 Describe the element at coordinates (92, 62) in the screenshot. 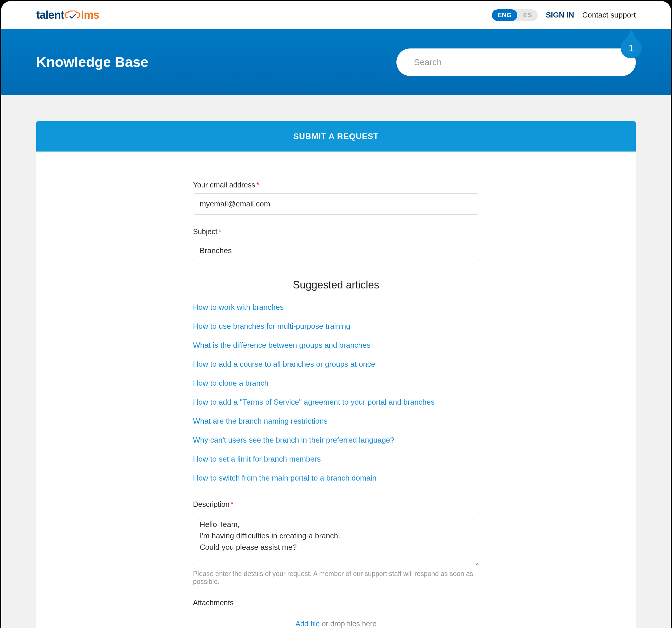

I see `page-title: Knowledge Base` at that location.